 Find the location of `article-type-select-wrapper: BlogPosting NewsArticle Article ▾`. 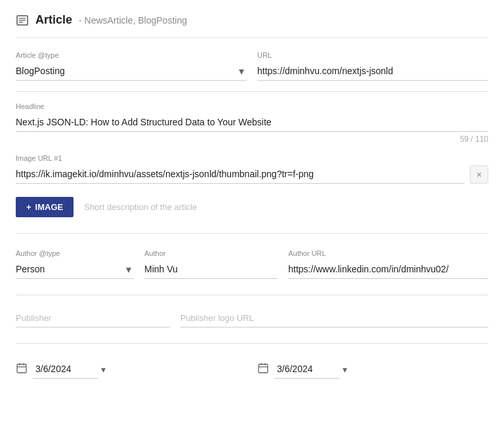

article-type-select-wrapper: BlogPosting NewsArticle Article ▾ is located at coordinates (131, 71).